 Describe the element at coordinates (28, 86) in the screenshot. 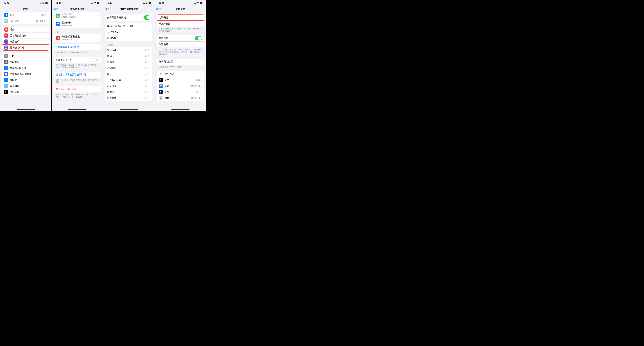

I see `wallpaper-label: 背景圖片` at that location.